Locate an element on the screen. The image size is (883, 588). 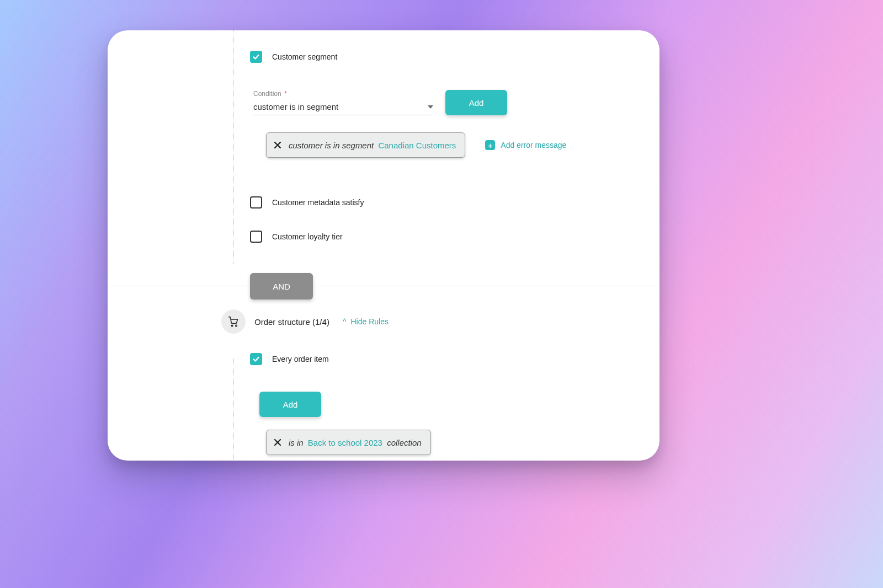
section-divider is located at coordinates (384, 286).